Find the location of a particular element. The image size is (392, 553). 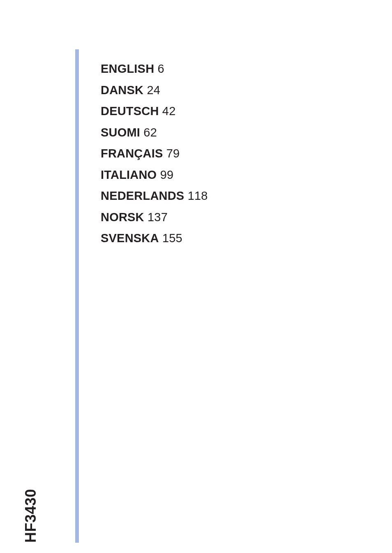

toc-entry: DEUTSCH 42 is located at coordinates (154, 111).